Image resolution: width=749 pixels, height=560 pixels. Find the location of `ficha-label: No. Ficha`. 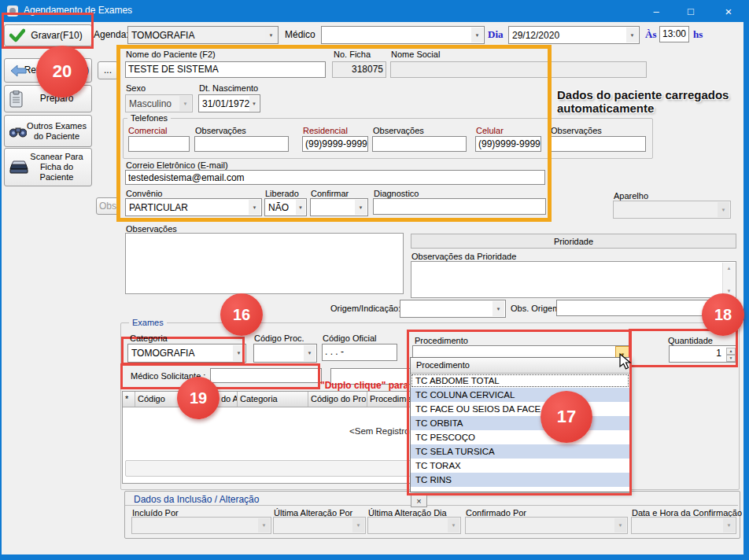

ficha-label: No. Ficha is located at coordinates (352, 54).